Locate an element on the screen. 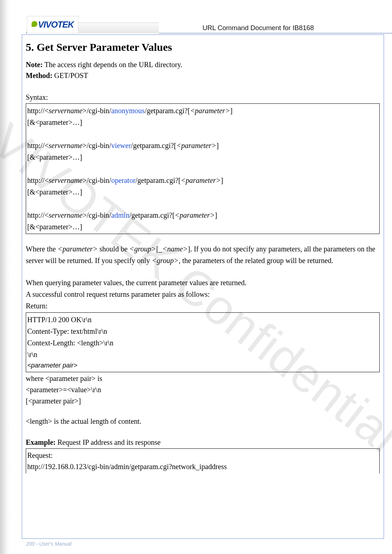 The image size is (392, 554). return-line: HTTP/1.0 200 OK\r\n is located at coordinates (203, 320).